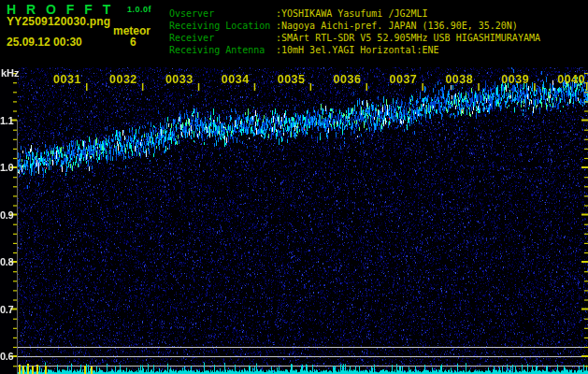 The width and height of the screenshot is (588, 374). What do you see at coordinates (45, 42) in the screenshot?
I see `datetime-label: 25.09.12 00:30` at bounding box center [45, 42].